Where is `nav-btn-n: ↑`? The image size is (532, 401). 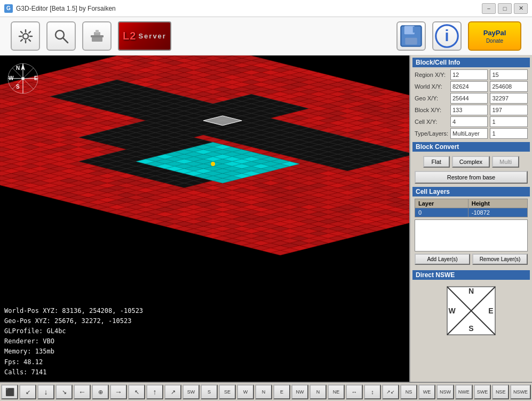 nav-btn-n: ↑ is located at coordinates (155, 392).